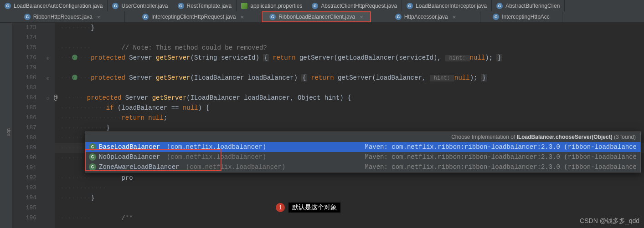 The height and width of the screenshot is (228, 644). What do you see at coordinates (426, 17) in the screenshot?
I see `tab-label: HttpAccessor.java` at bounding box center [426, 17].